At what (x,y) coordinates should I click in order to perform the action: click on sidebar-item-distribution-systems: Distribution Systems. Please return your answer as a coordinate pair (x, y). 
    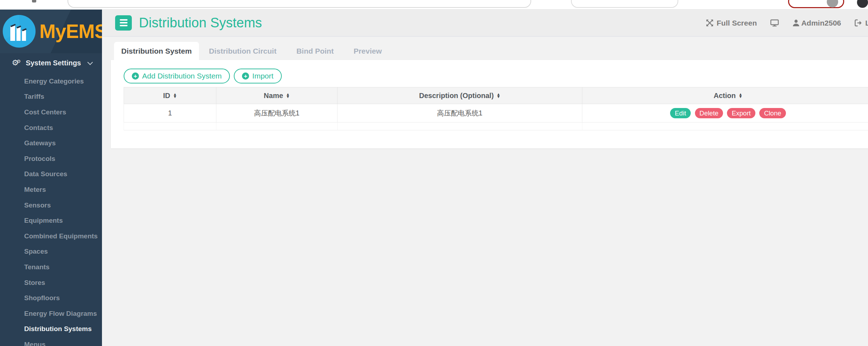
    Looking at the image, I should click on (51, 329).